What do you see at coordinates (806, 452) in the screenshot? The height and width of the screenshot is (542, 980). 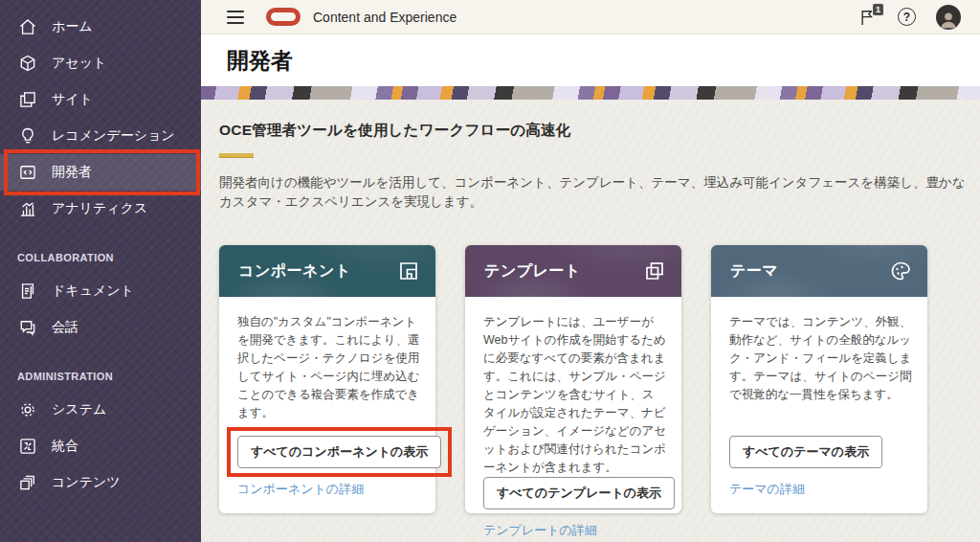 I see `show-all-themes-button: すべてのテーマの表示` at bounding box center [806, 452].